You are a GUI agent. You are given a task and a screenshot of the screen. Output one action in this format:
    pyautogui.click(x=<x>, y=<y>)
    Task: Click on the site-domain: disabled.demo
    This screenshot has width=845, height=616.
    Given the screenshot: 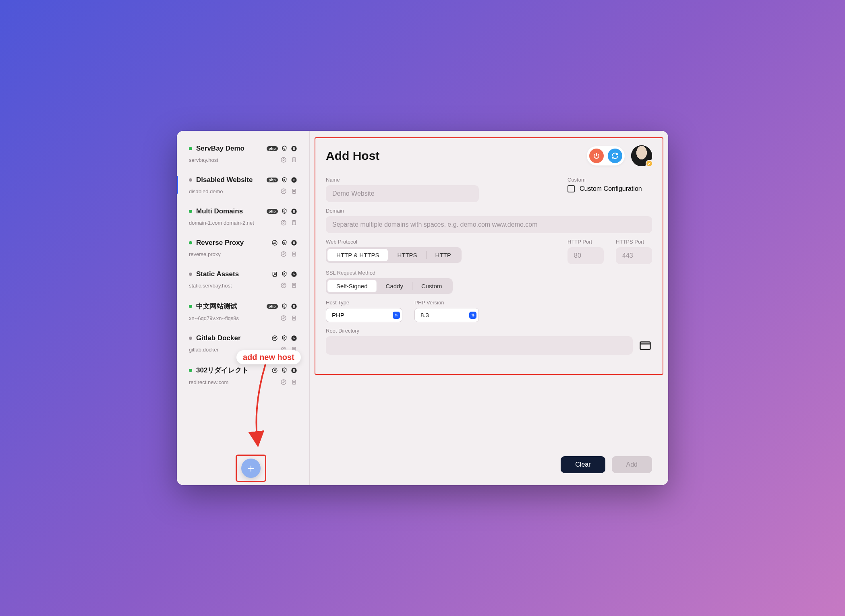 What is the action you would take?
    pyautogui.click(x=234, y=192)
    